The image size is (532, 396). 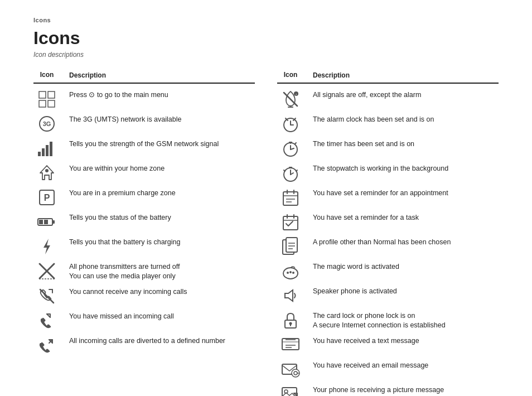 What do you see at coordinates (406, 365) in the screenshot?
I see `row-desc: You have received an email message` at bounding box center [406, 365].